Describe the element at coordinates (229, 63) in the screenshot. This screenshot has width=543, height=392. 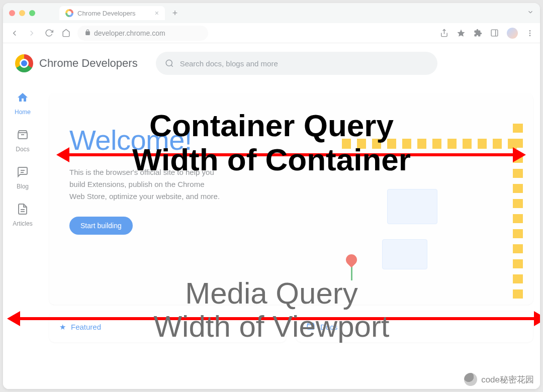
I see `search-placeholder: Search docs, blogs and more` at that location.